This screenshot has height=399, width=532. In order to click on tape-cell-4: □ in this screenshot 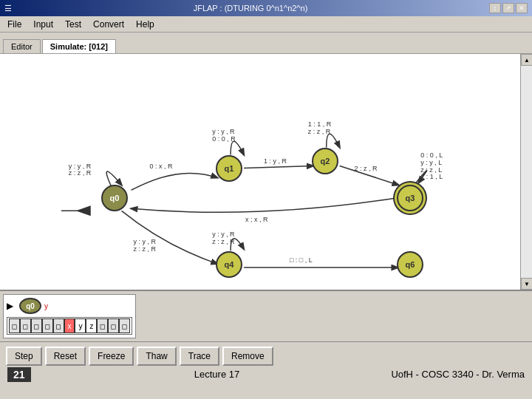, I will do `click(59, 326)`.